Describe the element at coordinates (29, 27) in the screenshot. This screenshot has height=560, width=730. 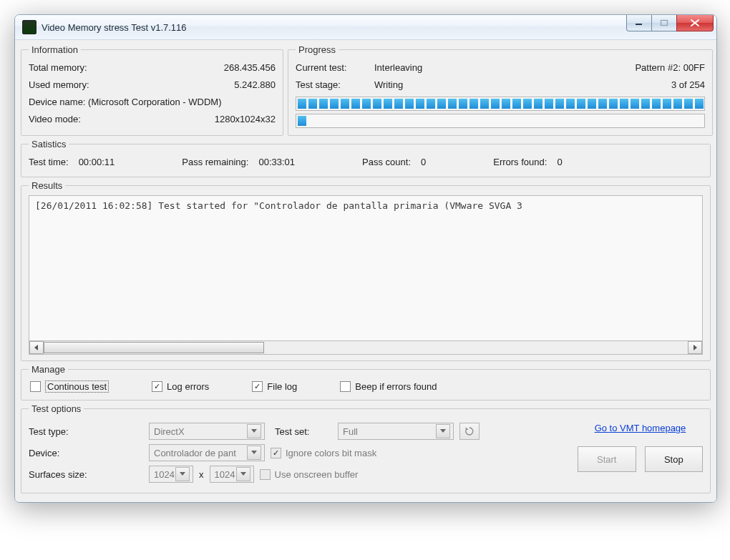
I see `app-icon` at that location.